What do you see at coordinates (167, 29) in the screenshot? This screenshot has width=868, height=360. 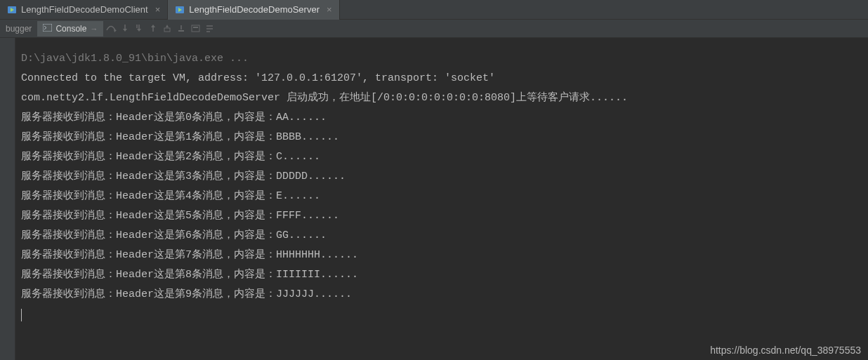 I see `drop-frame-icon` at bounding box center [167, 29].